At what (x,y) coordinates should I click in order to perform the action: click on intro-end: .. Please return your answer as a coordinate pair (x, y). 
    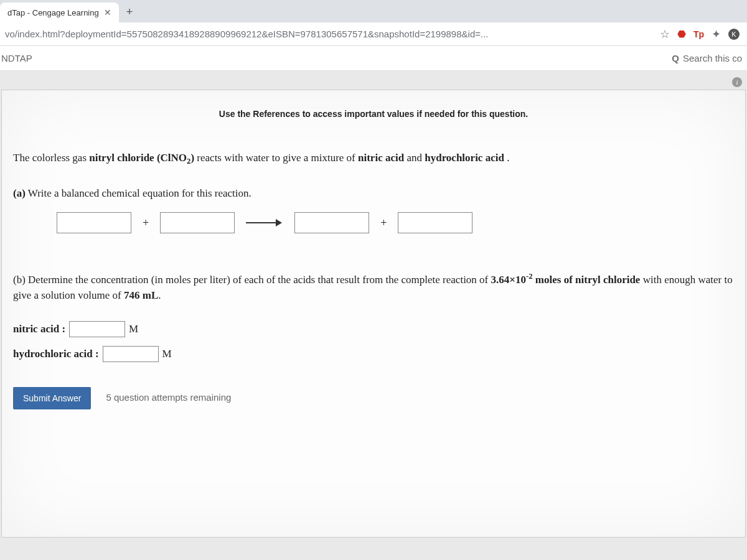
    Looking at the image, I should click on (508, 158).